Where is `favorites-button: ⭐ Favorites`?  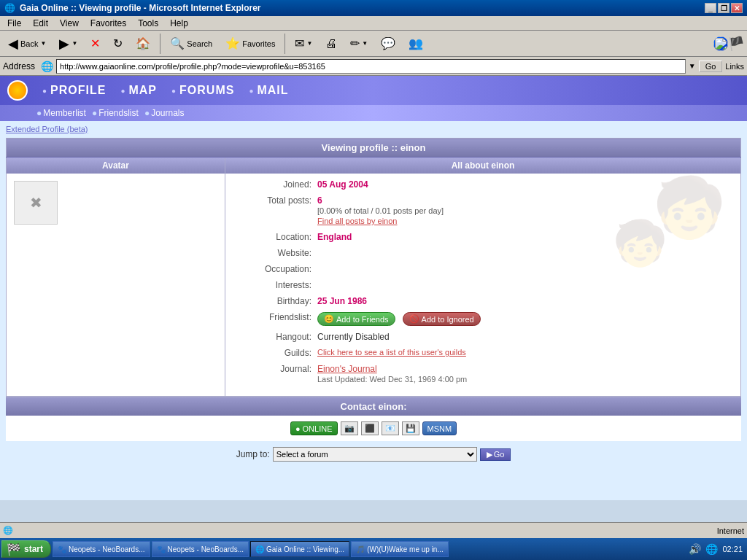
favorites-button: ⭐ Favorites is located at coordinates (250, 44).